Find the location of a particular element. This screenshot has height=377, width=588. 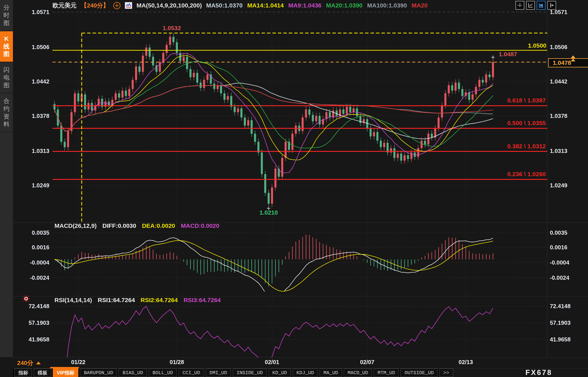

ma-value-label: MA50:1.0370 is located at coordinates (224, 5).